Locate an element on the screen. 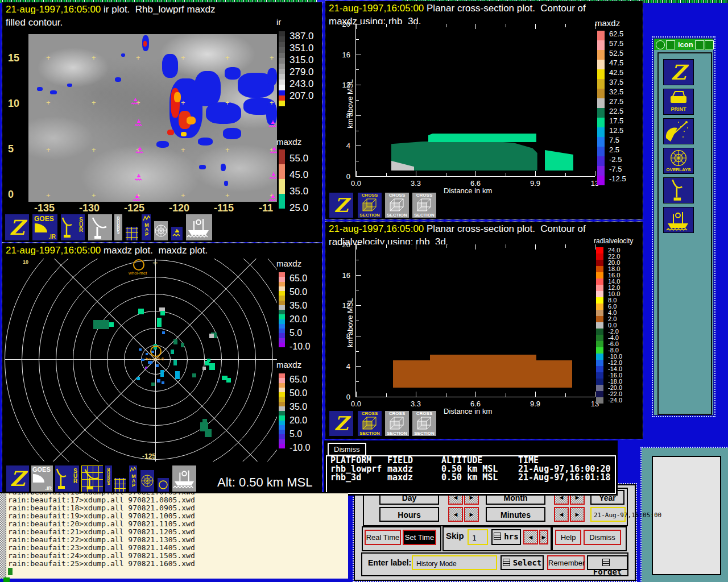 The width and height of the screenshot is (728, 582). skip-back-arrow: ◄ is located at coordinates (531, 537).